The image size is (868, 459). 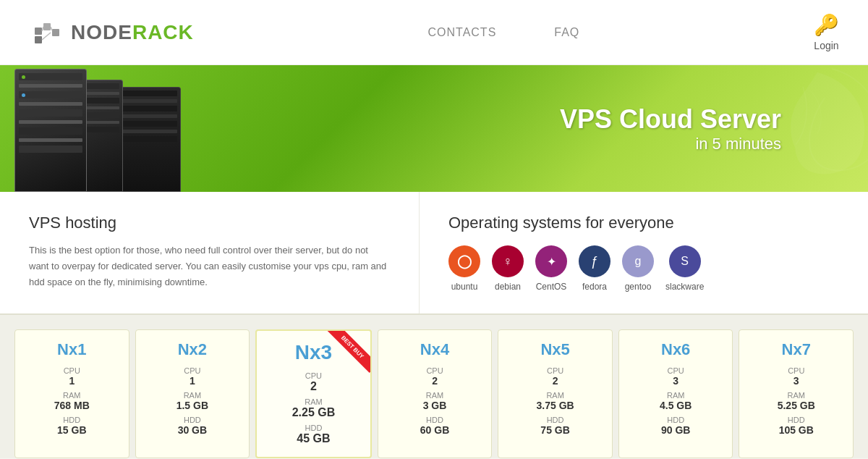 What do you see at coordinates (826, 46) in the screenshot?
I see `login-label: Login` at bounding box center [826, 46].